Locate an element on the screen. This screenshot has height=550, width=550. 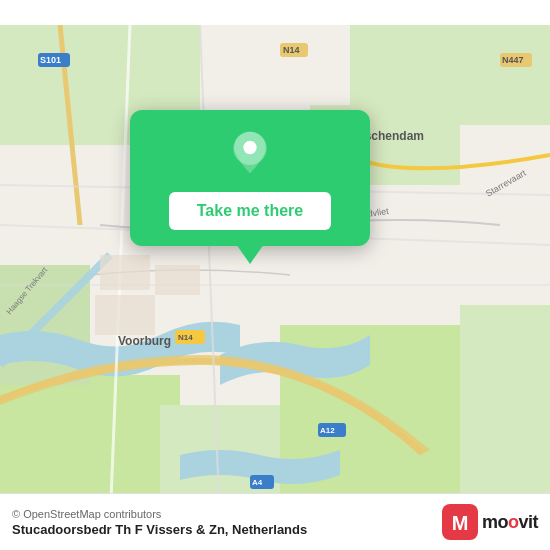
moovit-text: moovit is located at coordinates (510, 522).